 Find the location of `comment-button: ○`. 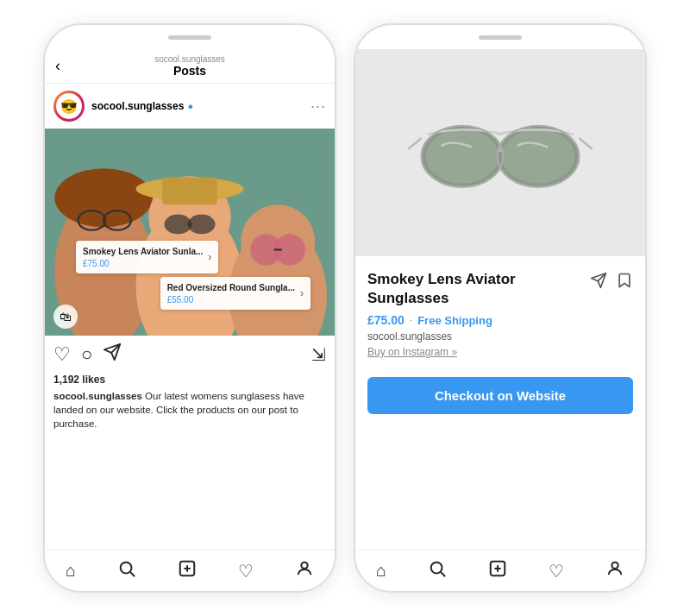

comment-button: ○ is located at coordinates (86, 355).